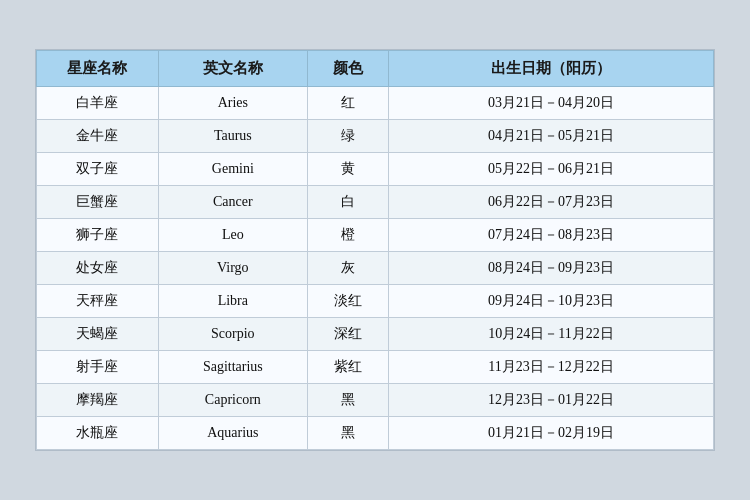 This screenshot has width=750, height=500. I want to click on cell-english: Taurus, so click(232, 136).